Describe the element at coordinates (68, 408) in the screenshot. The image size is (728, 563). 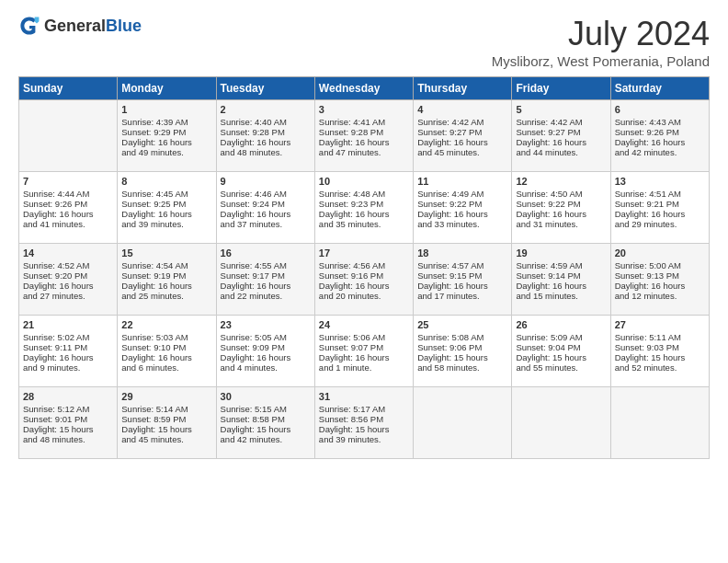
I see `day-info: Sunrise: 5:12 AM` at that location.